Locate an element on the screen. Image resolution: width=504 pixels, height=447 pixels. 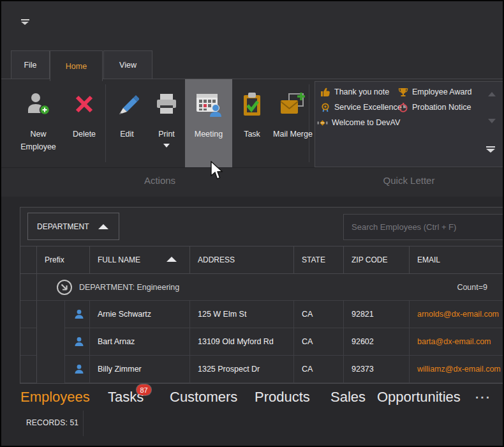
email-link: arnolds@dx-email.com is located at coordinates (456, 314).